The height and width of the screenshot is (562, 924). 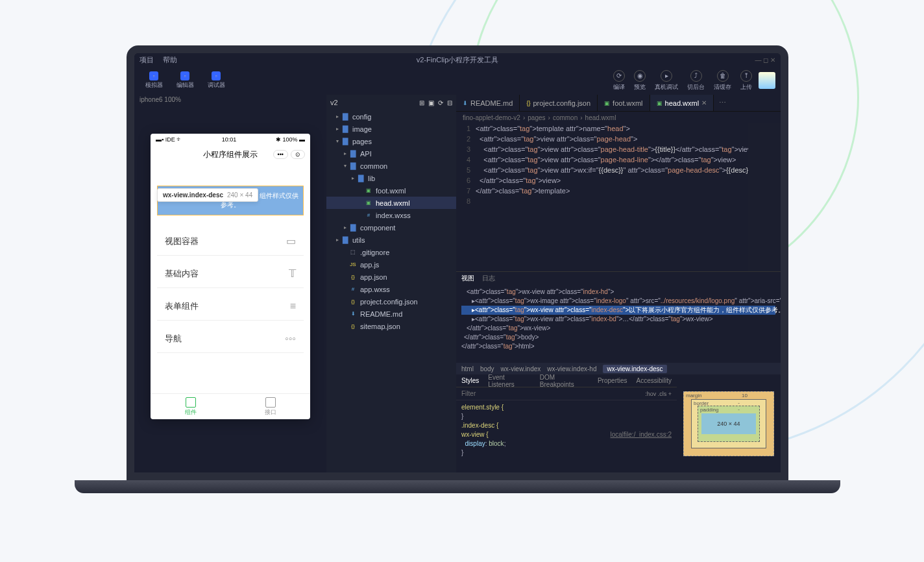 What do you see at coordinates (369, 215) in the screenshot?
I see `file-icon: #` at bounding box center [369, 215].